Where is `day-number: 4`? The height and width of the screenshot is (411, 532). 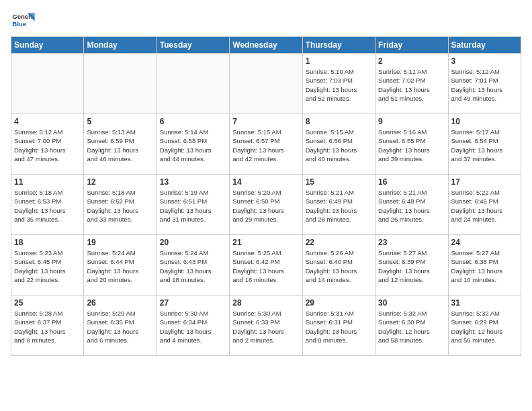
day-number: 4 is located at coordinates (47, 122).